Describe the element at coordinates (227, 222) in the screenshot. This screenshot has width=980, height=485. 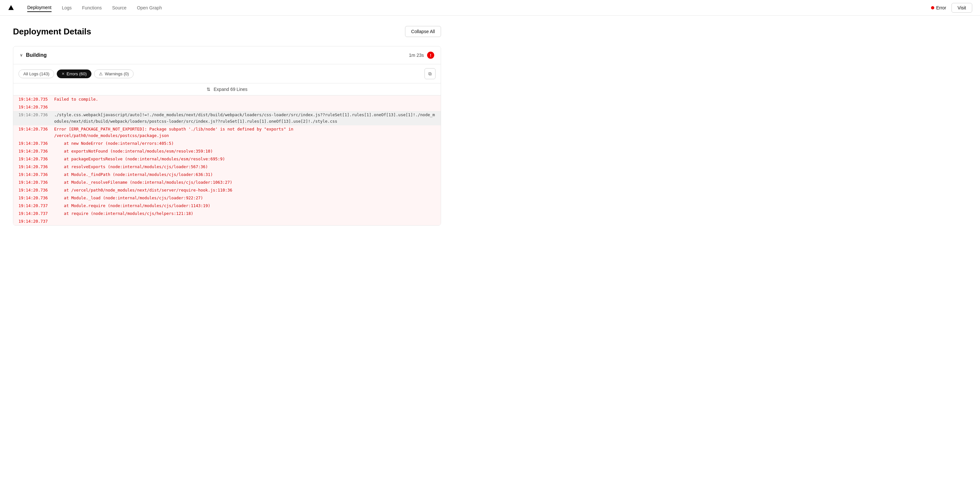
I see `log-line: 19:14:20.737` at that location.